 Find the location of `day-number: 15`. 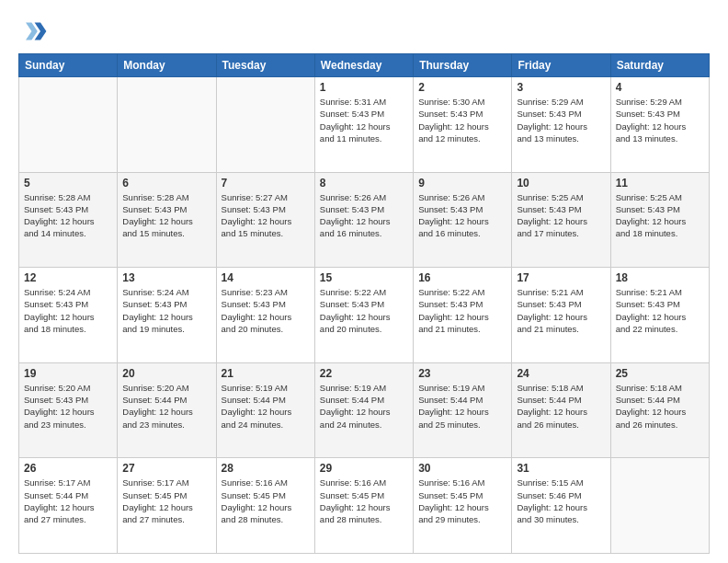

day-number: 15 is located at coordinates (364, 278).